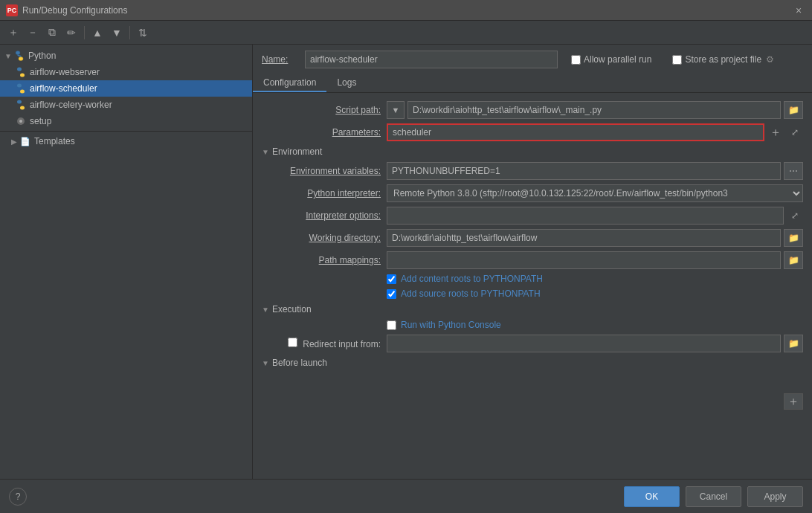 This screenshot has width=812, height=513. What do you see at coordinates (532, 363) in the screenshot?
I see `before-launch-section-header: ▼ Before launch` at bounding box center [532, 363].